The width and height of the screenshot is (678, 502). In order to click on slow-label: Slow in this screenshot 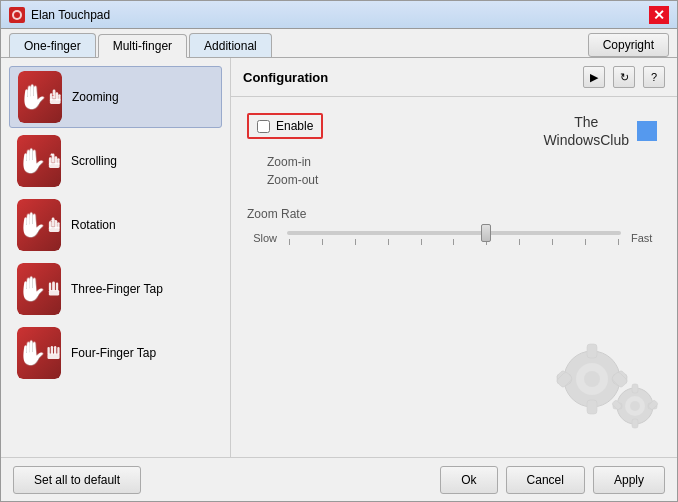, I will do `click(262, 238)`.